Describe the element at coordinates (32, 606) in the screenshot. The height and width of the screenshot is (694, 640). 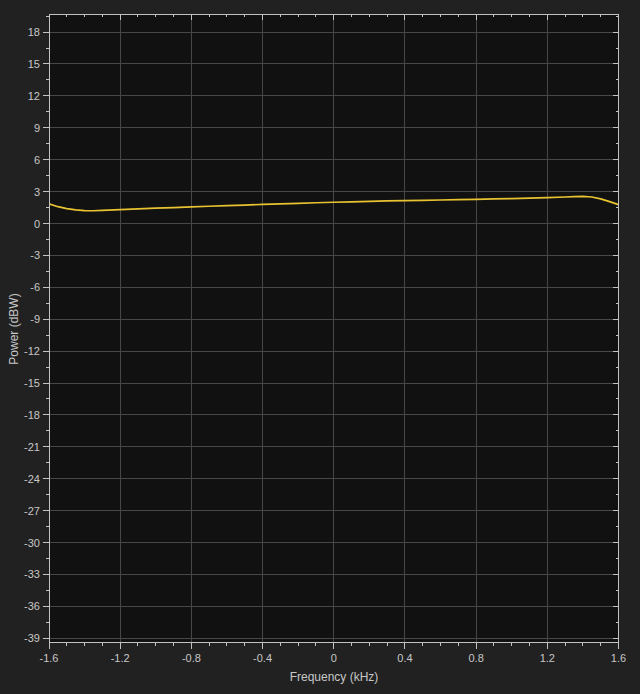
I see `y-tick-label: -36` at that location.